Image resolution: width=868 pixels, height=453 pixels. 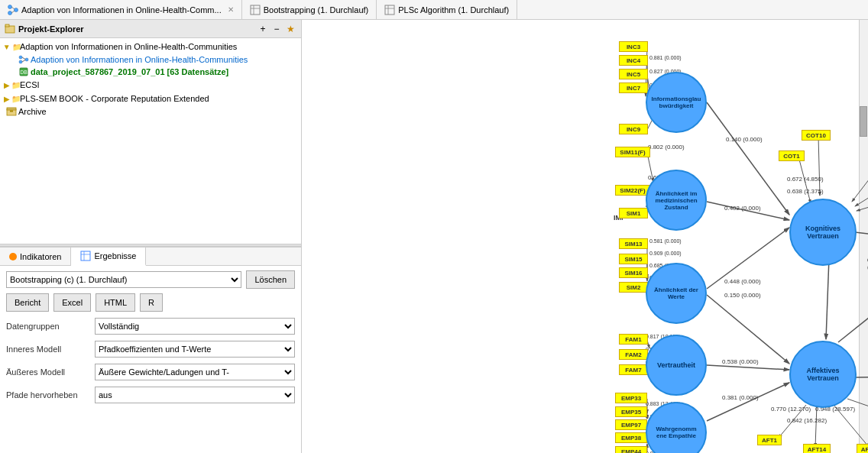 What do you see at coordinates (263, 29) in the screenshot?
I see `add-btn: +` at bounding box center [263, 29].